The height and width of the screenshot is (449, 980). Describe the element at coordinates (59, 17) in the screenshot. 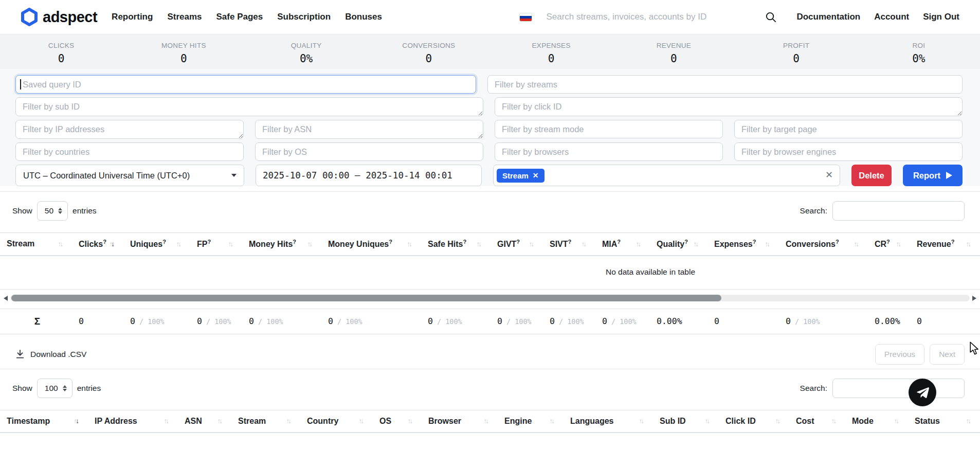

I see `brand: adspect` at that location.